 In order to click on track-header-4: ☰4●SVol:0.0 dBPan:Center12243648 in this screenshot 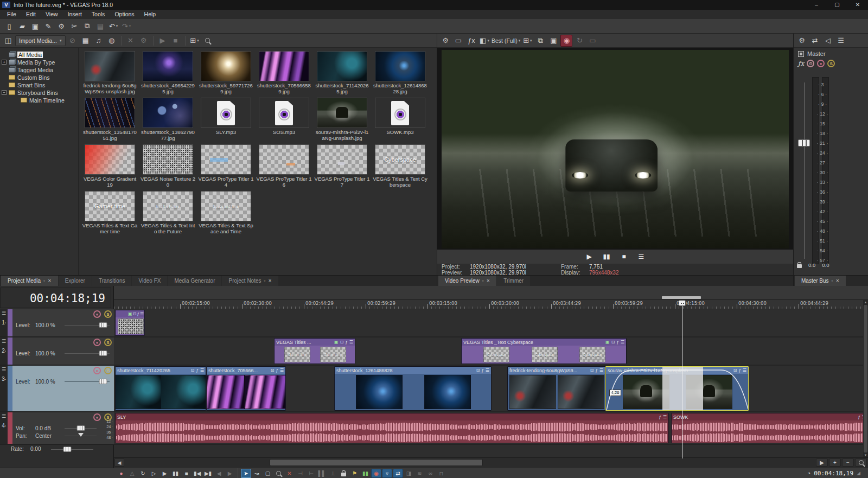, I will do `click(57, 429)`.